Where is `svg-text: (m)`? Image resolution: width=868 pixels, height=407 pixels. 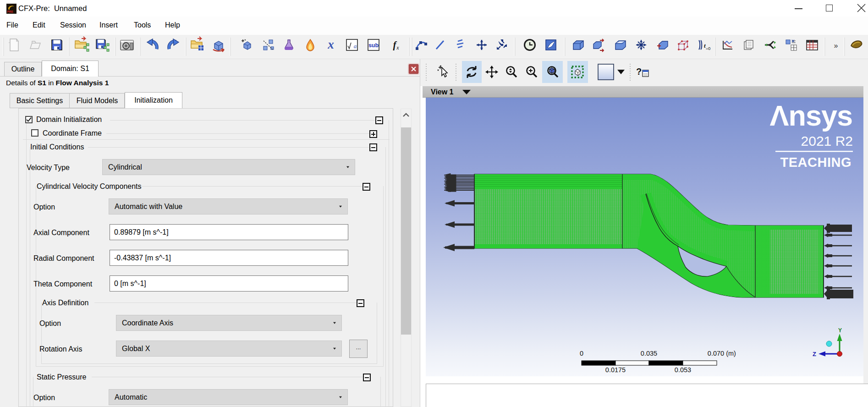 svg-text: (m) is located at coordinates (731, 353).